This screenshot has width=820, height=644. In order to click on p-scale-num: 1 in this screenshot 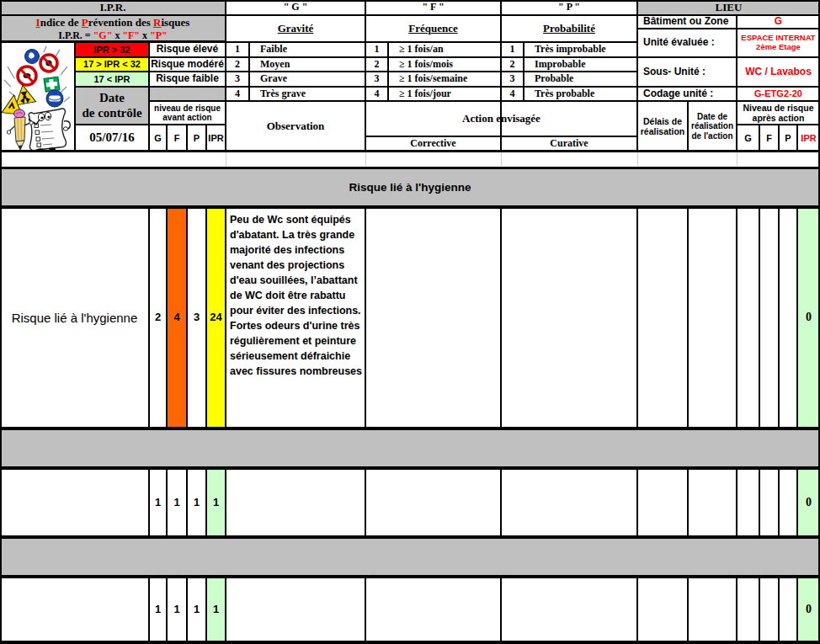, I will do `click(512, 50)`.